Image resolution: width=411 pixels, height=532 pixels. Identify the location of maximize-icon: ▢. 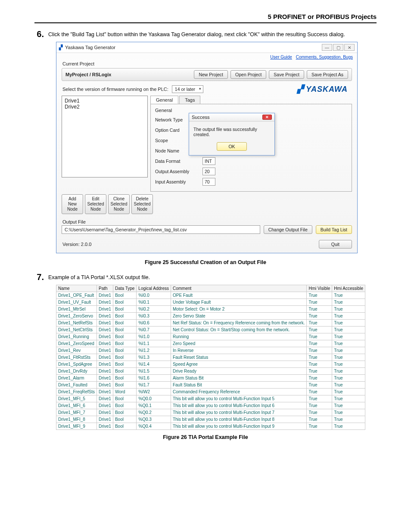
(338, 47).